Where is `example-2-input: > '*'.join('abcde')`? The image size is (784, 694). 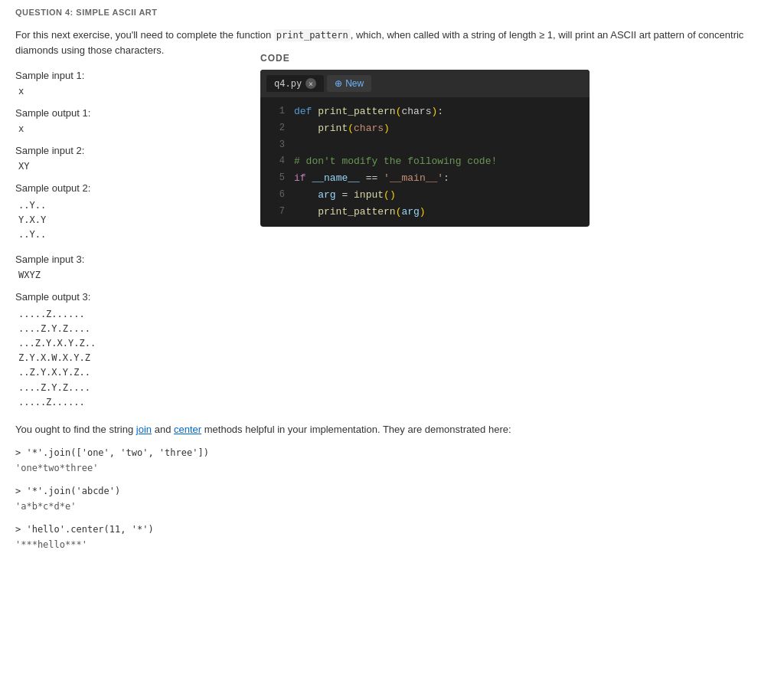
example-2-input: > '*'.join('abcde') is located at coordinates (392, 491).